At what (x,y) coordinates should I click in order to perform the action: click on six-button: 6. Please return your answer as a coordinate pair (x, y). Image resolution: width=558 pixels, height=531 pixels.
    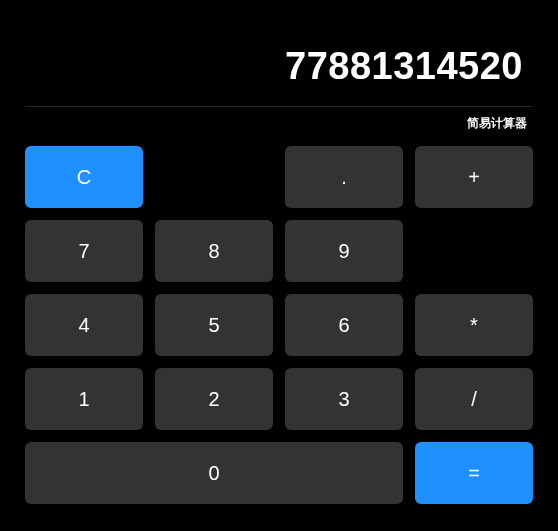
    Looking at the image, I should click on (344, 325).